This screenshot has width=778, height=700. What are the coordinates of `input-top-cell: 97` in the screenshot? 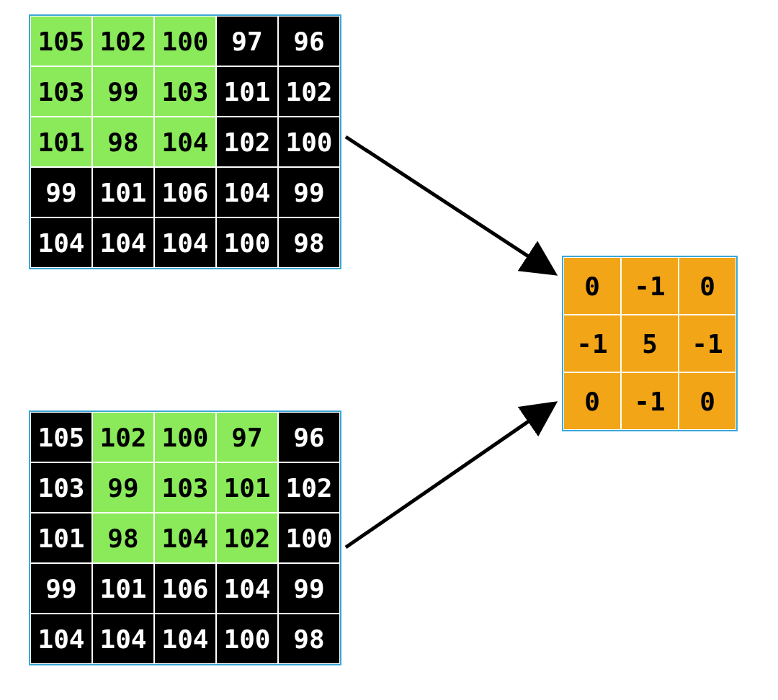 It's located at (247, 41).